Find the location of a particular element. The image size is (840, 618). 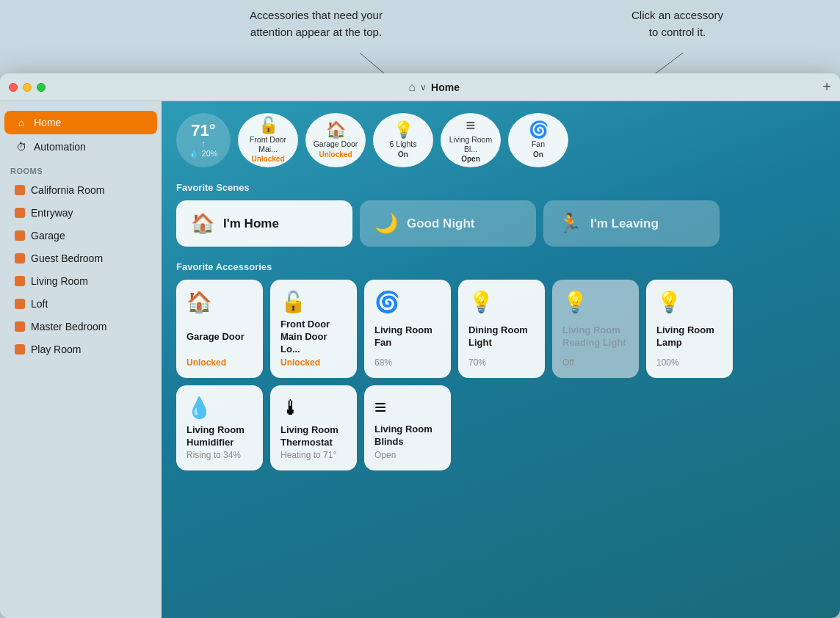

titlebar-title: Home is located at coordinates (445, 87).